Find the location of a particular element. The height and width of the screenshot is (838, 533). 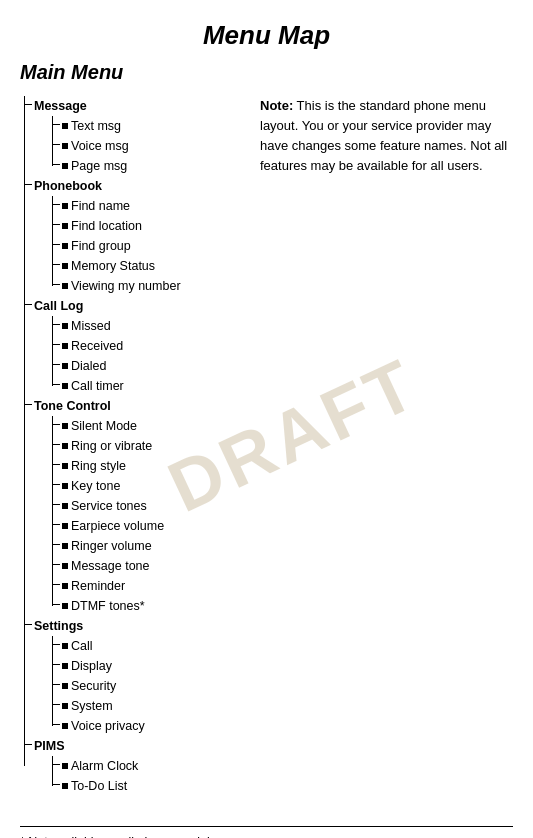

menu-parent-label-pims: PIMS is located at coordinates (50, 746).